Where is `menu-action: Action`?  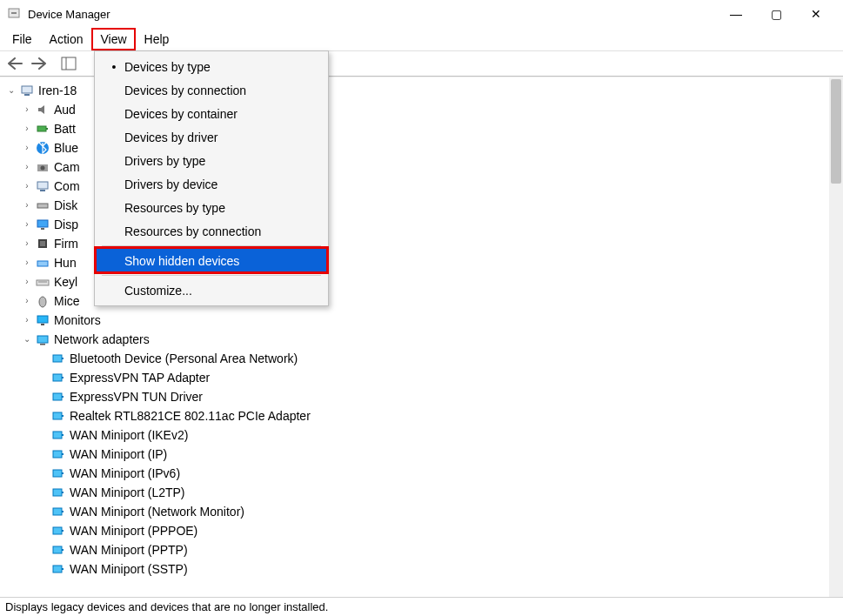
menu-action: Action is located at coordinates (66, 39).